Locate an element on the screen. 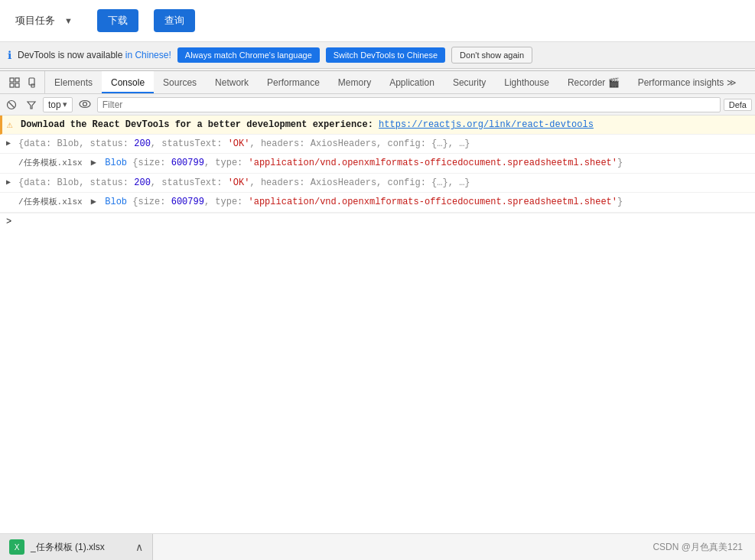 The image size is (755, 560). clear-console-icon is located at coordinates (11, 105).